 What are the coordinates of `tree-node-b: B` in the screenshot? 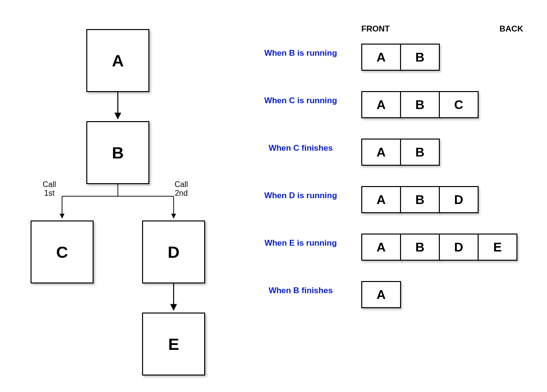 It's located at (118, 153).